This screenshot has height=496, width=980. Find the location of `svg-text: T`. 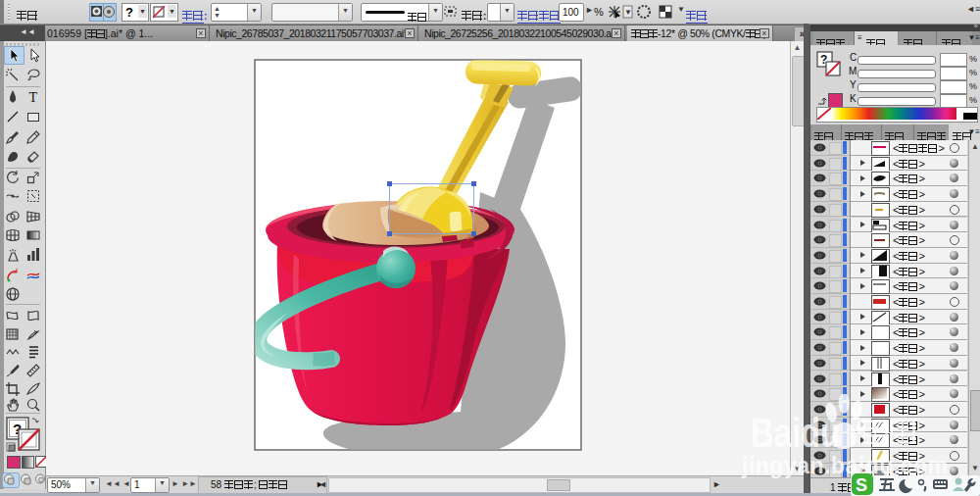

svg-text: T is located at coordinates (33, 98).